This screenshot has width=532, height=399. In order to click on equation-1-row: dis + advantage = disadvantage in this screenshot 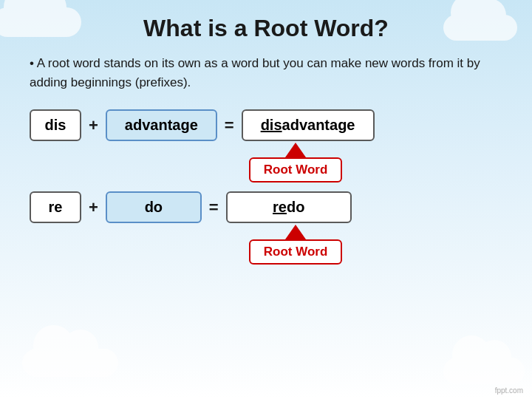, I will do `click(266, 126)`.